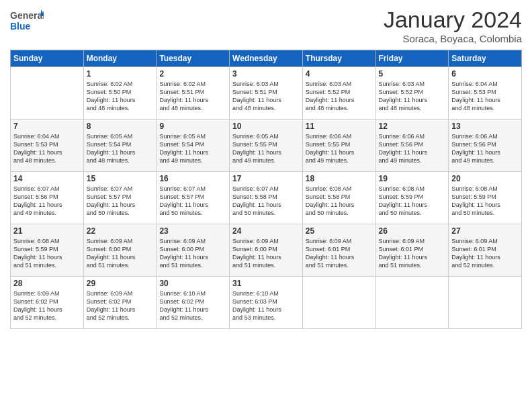  Describe the element at coordinates (193, 179) in the screenshot. I see `day-number: 16` at that location.